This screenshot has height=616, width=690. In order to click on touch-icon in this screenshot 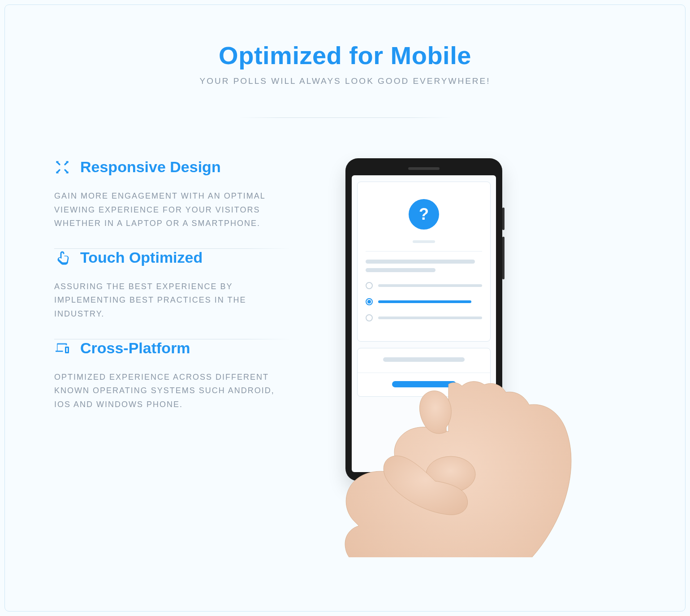, I will do `click(62, 257)`.